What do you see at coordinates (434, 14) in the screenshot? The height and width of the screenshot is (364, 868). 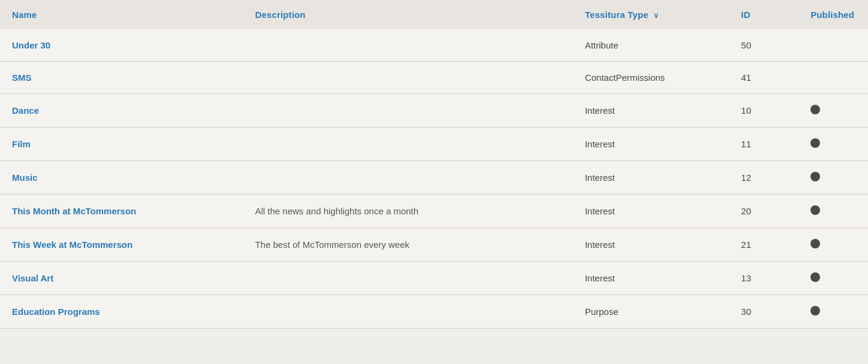 I see `table-header-row: Name Description Tessitura Type ∨ ID Pub…` at bounding box center [434, 14].